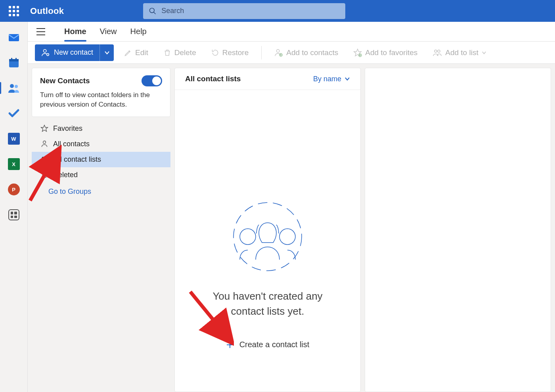 The height and width of the screenshot is (392, 555). Describe the element at coordinates (153, 11) in the screenshot. I see `search-icon` at that location.